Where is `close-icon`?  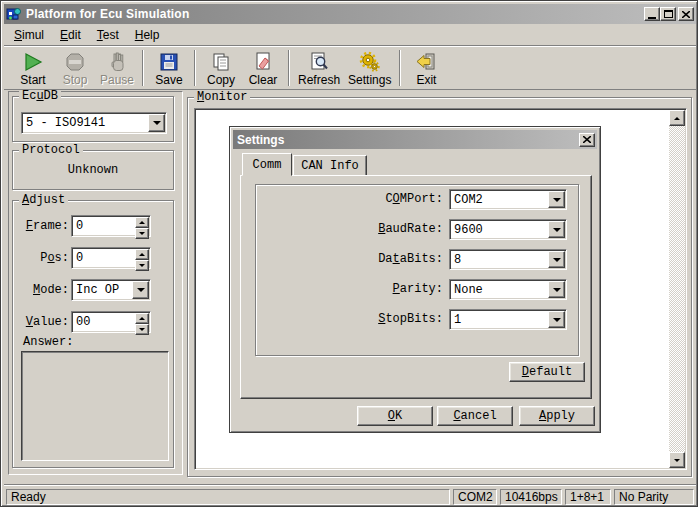
close-icon is located at coordinates (587, 140).